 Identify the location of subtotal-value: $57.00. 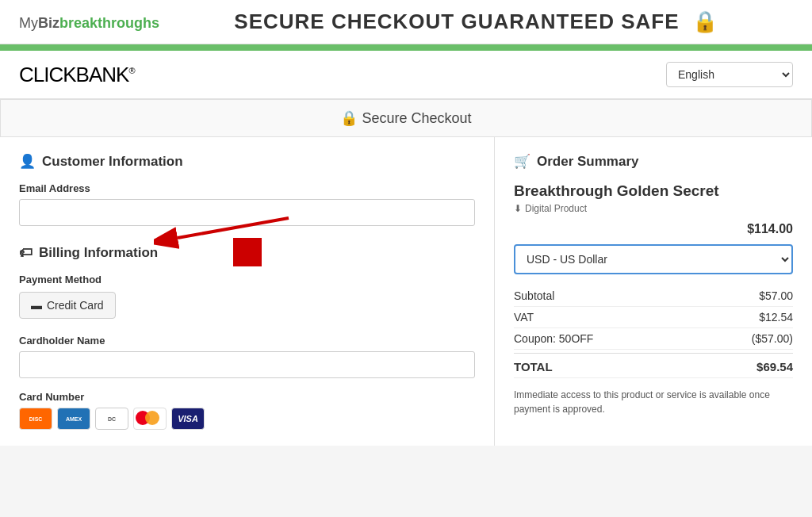
(776, 296).